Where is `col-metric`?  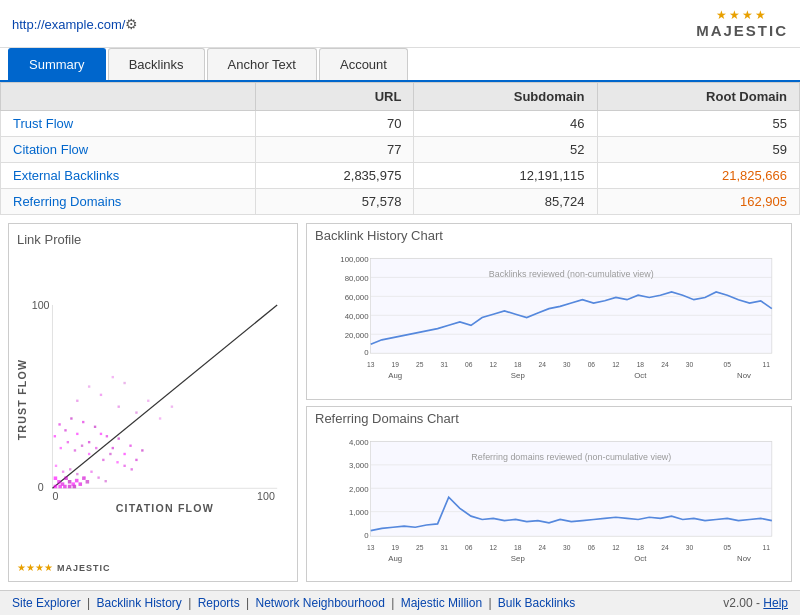
col-metric is located at coordinates (128, 97).